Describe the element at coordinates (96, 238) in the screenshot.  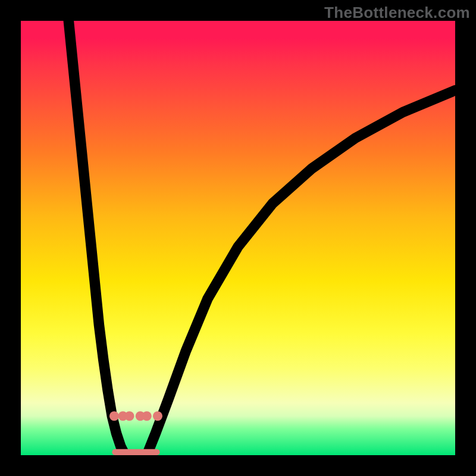
I see `curve-left-branch` at that location.